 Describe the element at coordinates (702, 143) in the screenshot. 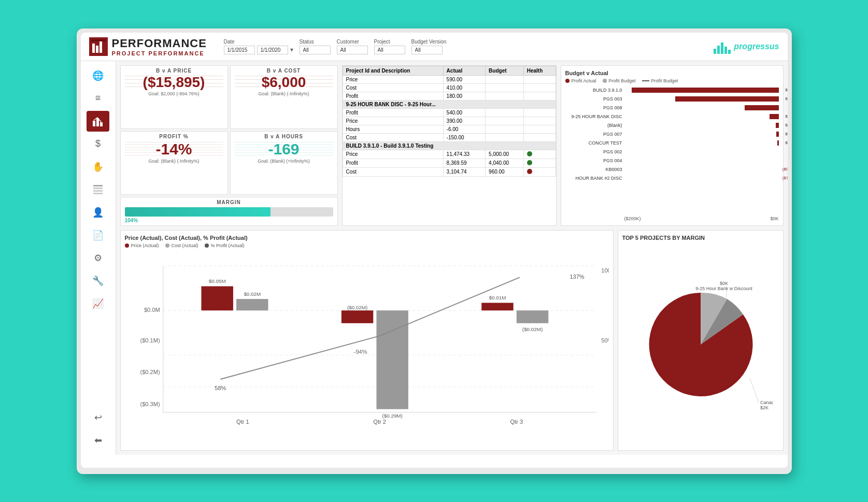

I see `budget-bar-track: $0.07K` at that location.